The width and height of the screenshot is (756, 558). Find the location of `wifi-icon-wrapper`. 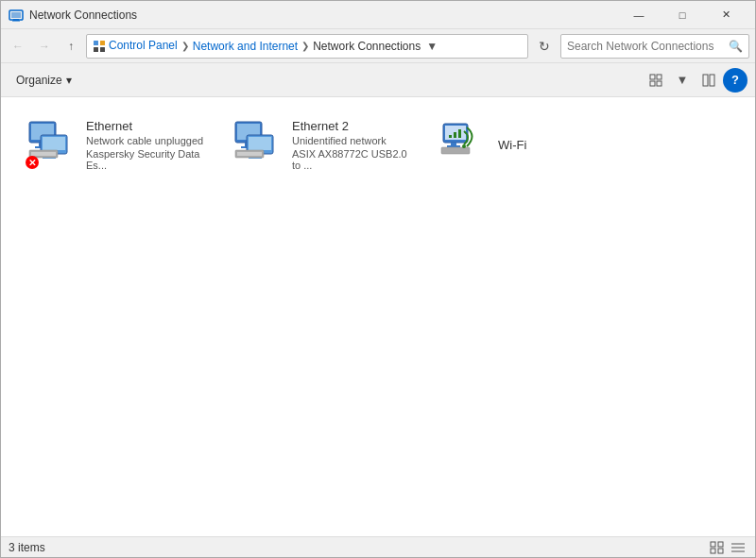

wifi-icon-wrapper is located at coordinates (462, 144).